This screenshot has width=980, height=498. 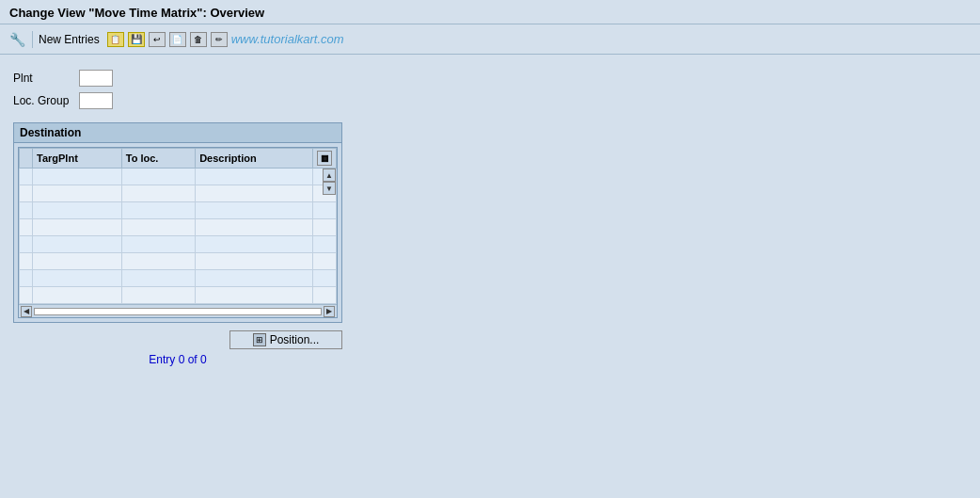 I want to click on scroll-down-btn: ▼, so click(x=329, y=188).